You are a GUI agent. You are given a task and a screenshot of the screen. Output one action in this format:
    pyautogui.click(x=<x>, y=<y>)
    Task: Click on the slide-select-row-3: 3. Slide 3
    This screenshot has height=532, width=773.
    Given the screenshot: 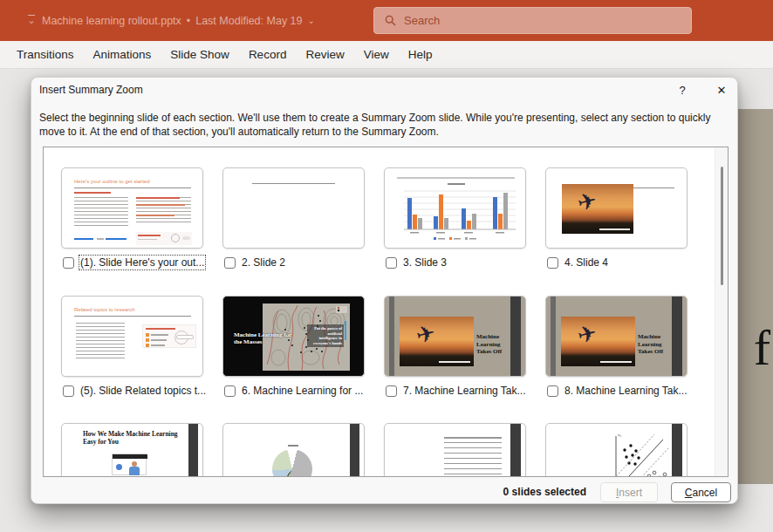 What is the action you would take?
    pyautogui.click(x=455, y=263)
    